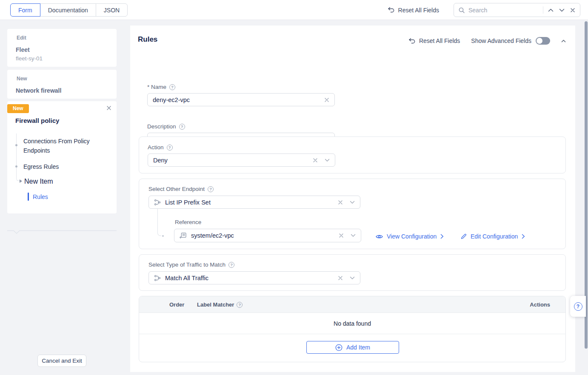 This screenshot has width=588, height=375. What do you see at coordinates (68, 10) in the screenshot?
I see `tab-documentation: Documentation` at bounding box center [68, 10].